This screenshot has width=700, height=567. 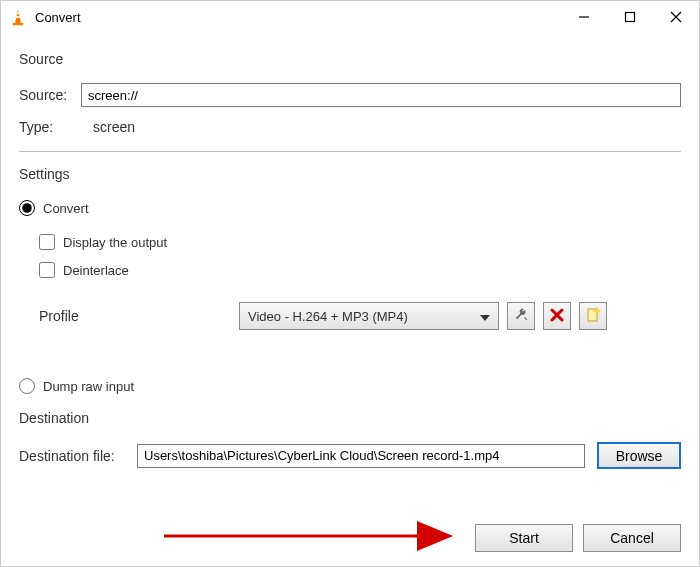 What do you see at coordinates (88, 386) in the screenshot?
I see `dump-raw-label: Dump raw input` at bounding box center [88, 386].